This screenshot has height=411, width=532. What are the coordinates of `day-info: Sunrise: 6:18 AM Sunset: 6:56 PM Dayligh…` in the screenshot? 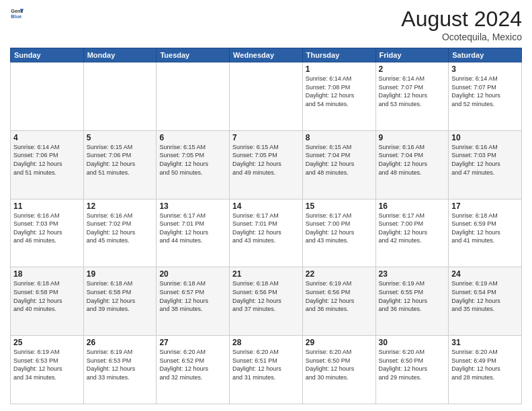 It's located at (266, 296).